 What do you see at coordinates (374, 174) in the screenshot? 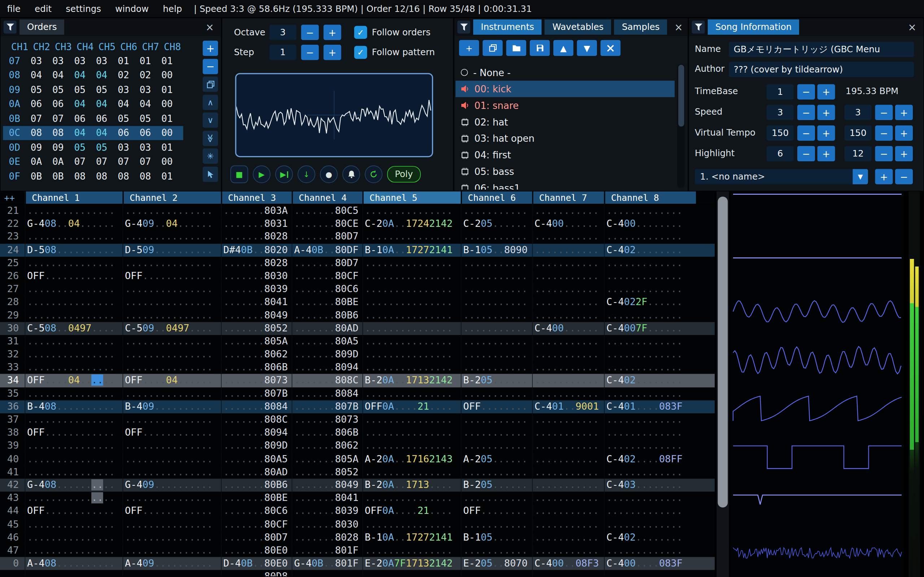
I see `repeat-pattern-button` at bounding box center [374, 174].